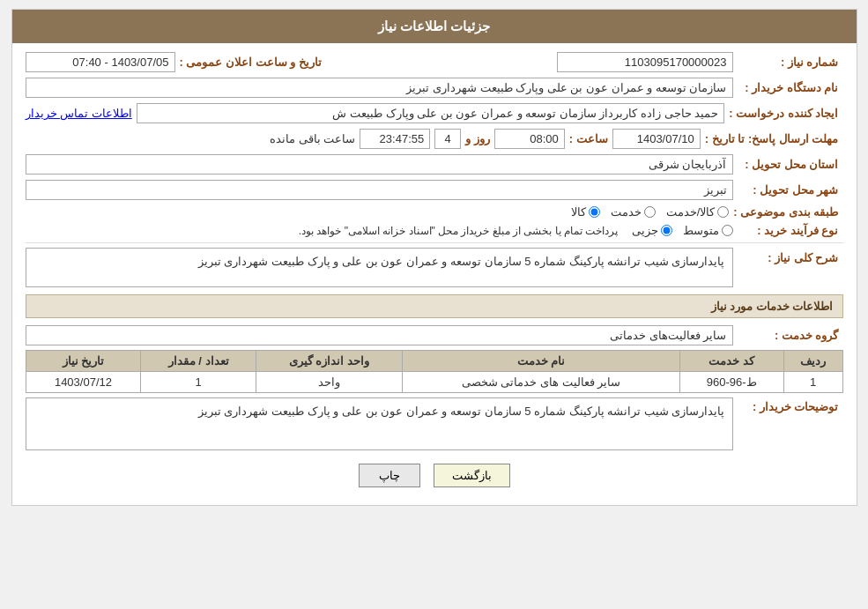 This screenshot has width=868, height=609. I want to click on print-button: چاپ, so click(389, 476).